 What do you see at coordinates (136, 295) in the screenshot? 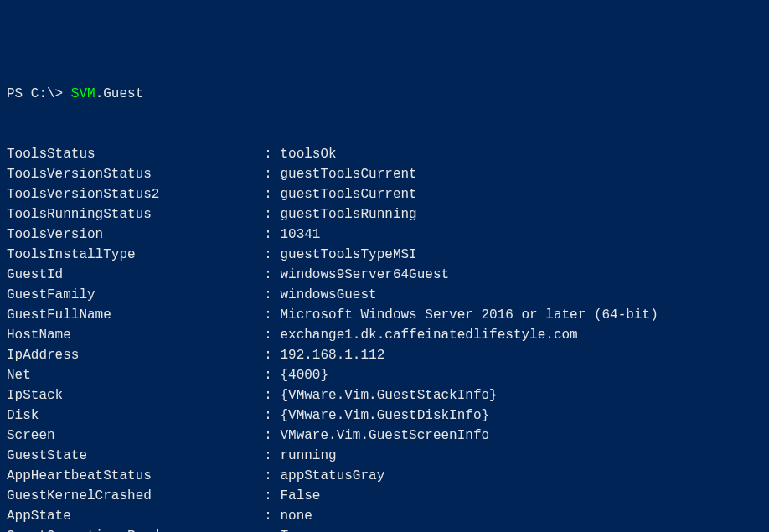
I see `property-name: GuestFamily` at bounding box center [136, 295].